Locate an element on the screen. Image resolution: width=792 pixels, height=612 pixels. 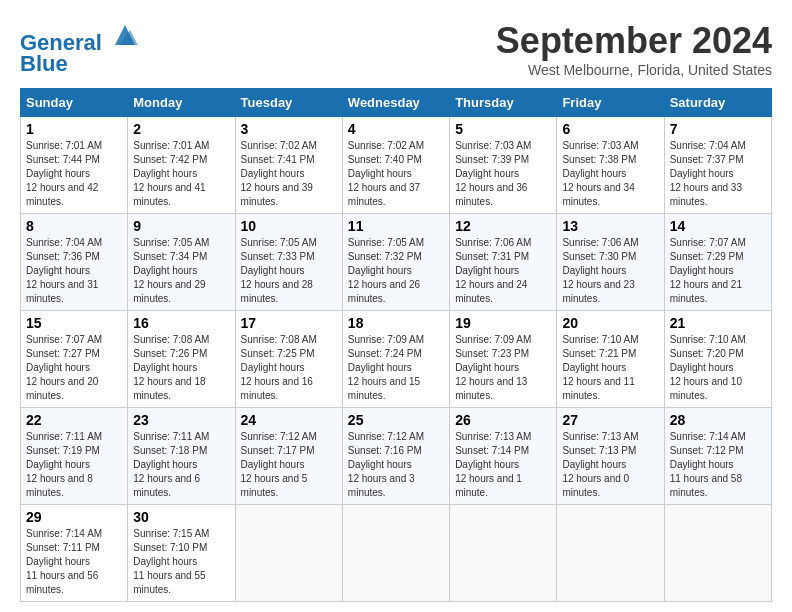
table-row: 5Sunrise: 7:03 AMSunset: 7:39 PMDaylight… is located at coordinates (504, 166).